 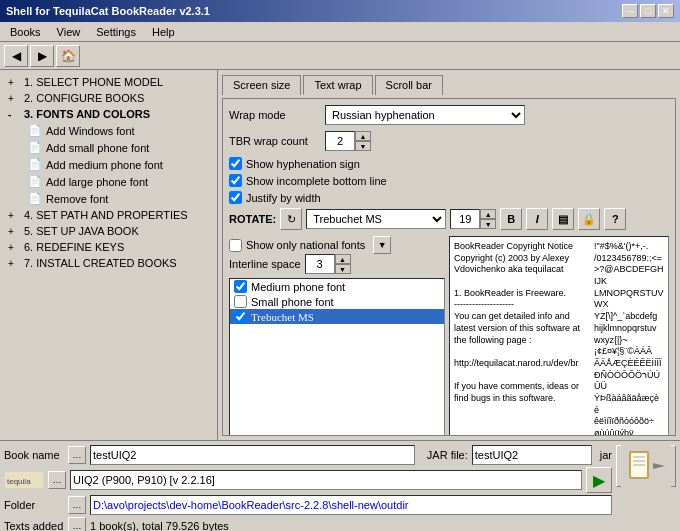 What do you see at coordinates (343, 264) in the screenshot?
I see `interline-controls: ▲ ▼` at bounding box center [343, 264].